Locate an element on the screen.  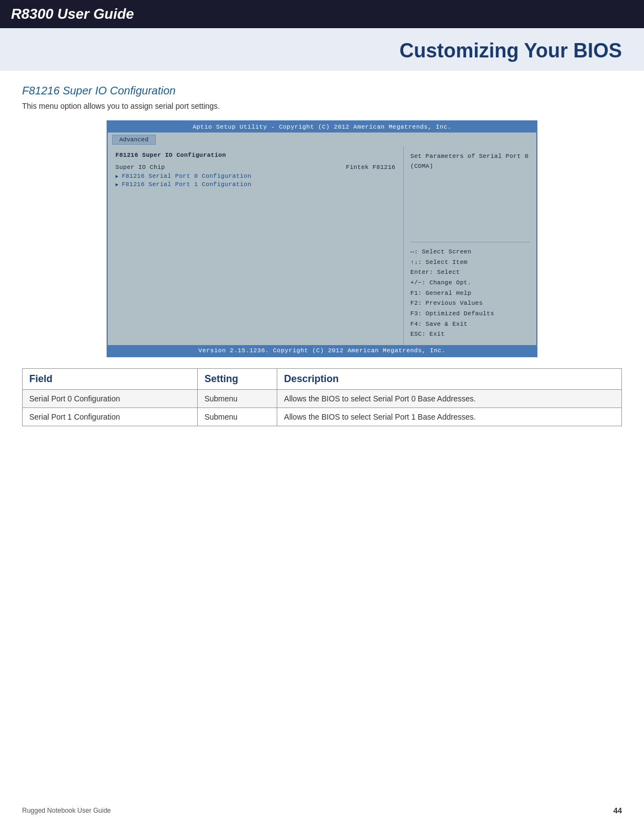
bios-link-port0: F81216 Serial Port 0 Configuration is located at coordinates (255, 176).